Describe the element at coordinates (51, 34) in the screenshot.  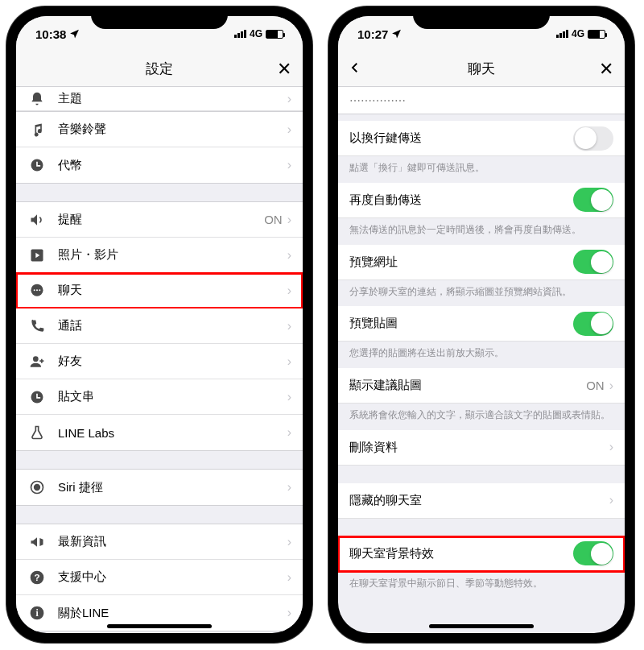
I see `status-time: 10:38` at that location.